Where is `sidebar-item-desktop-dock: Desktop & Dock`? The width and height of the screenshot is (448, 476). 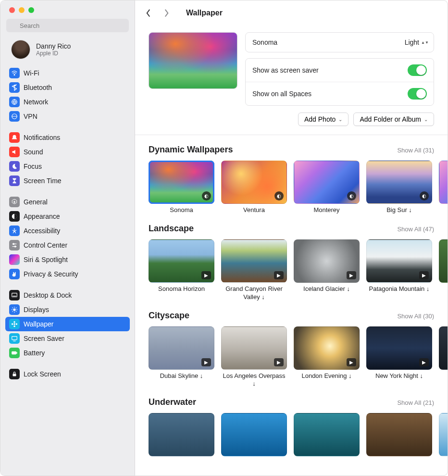
sidebar-item-desktop-dock: Desktop & Dock is located at coordinates (67, 295).